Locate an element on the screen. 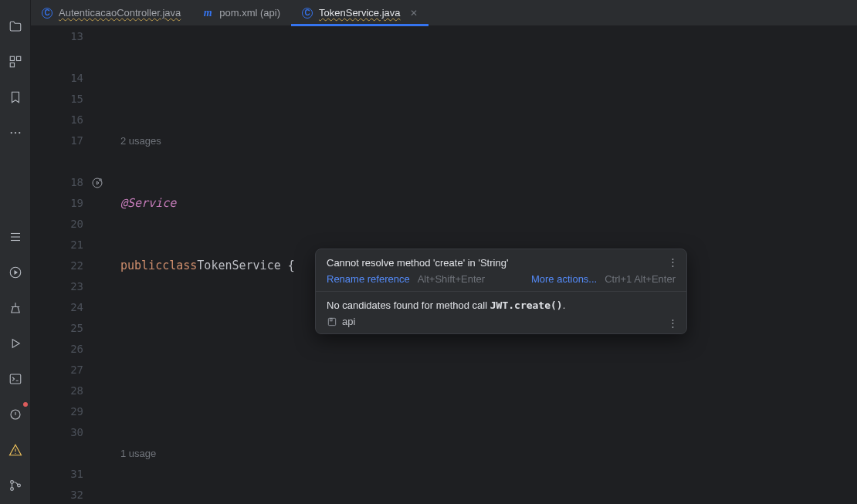 Image resolution: width=857 pixels, height=504 pixels. tab-label: TokenService.java is located at coordinates (360, 12).